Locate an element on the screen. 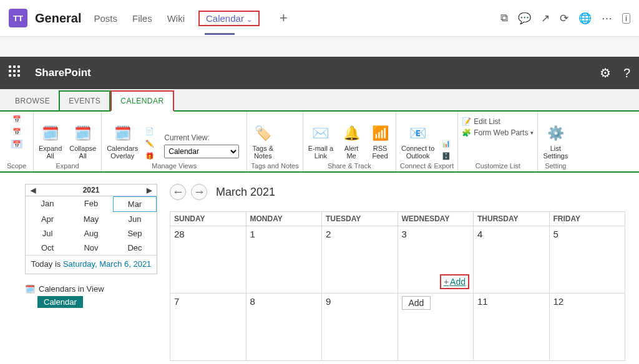 Image resolution: width=639 pixels, height=364 pixels. month-cell-oct: Oct is located at coordinates (47, 248).